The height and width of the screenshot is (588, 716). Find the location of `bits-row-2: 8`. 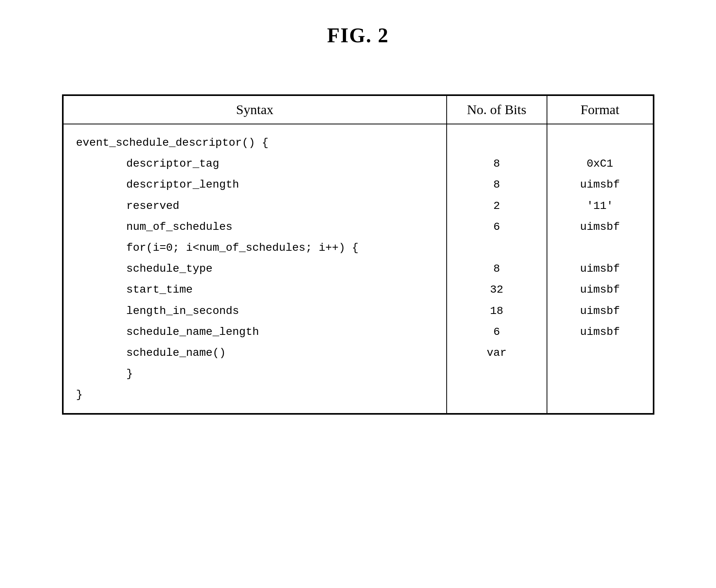

bits-row-2: 8 is located at coordinates (497, 185).